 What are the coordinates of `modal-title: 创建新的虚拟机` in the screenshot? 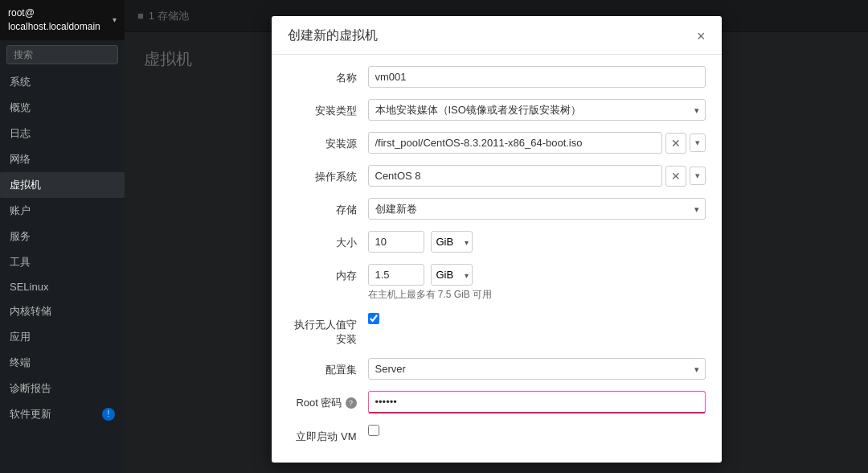 It's located at (333, 35).